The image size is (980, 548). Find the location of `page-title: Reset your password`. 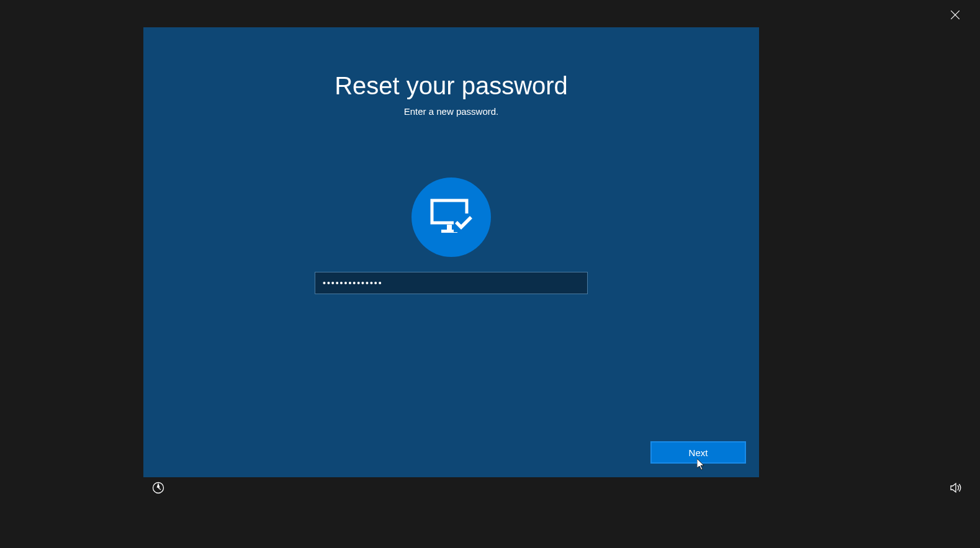

page-title: Reset your password is located at coordinates (451, 86).